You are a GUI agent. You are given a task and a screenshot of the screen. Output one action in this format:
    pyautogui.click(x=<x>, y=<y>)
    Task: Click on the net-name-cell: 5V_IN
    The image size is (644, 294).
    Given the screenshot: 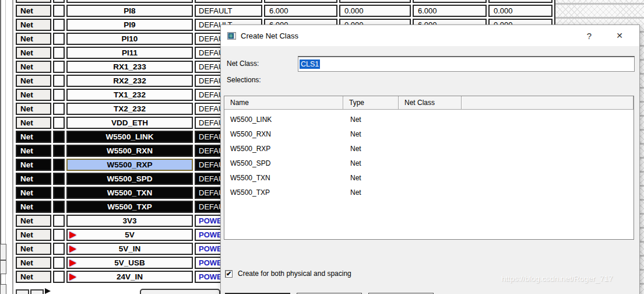 What is the action you would take?
    pyautogui.click(x=129, y=249)
    